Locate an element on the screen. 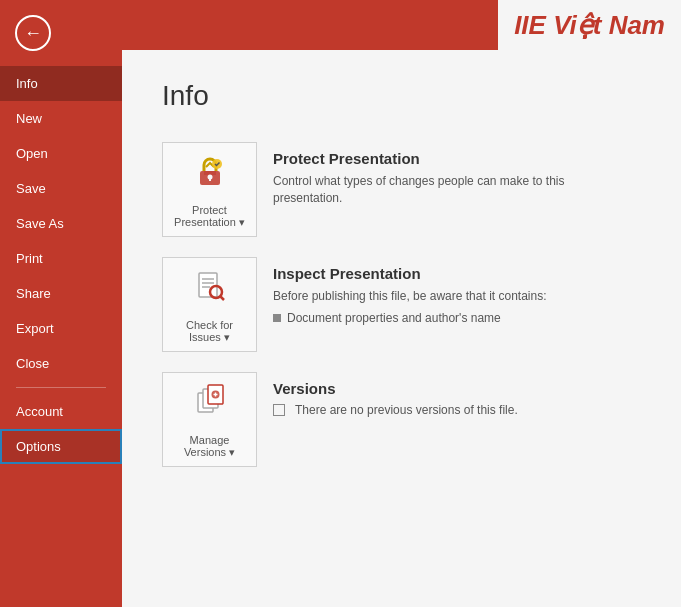 This screenshot has width=681, height=607. sidebar-item-options: Options is located at coordinates (61, 446).